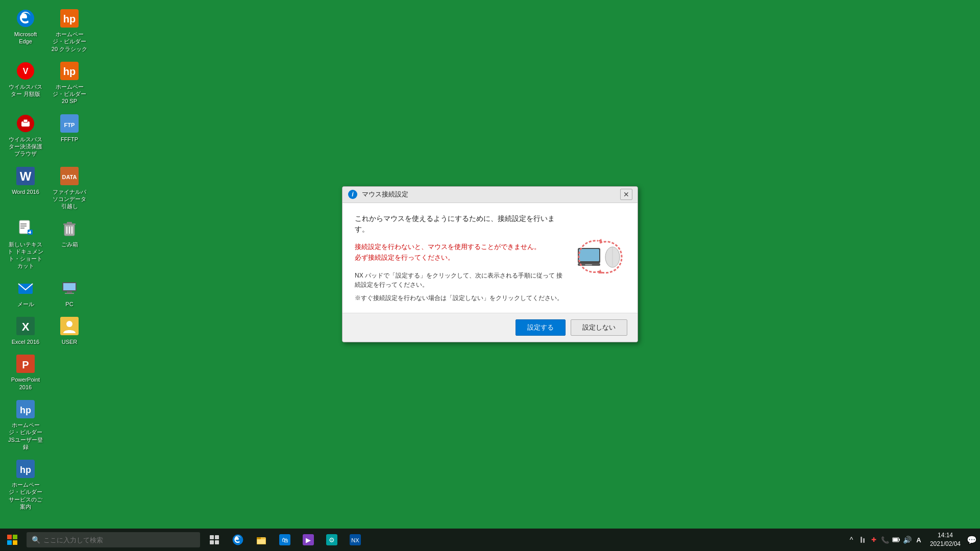 The image size is (980, 551). What do you see at coordinates (600, 258) in the screenshot?
I see `dialog-illustration` at bounding box center [600, 258].